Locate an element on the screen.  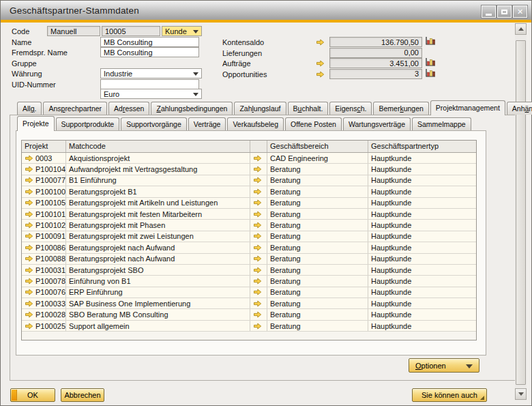
column-header-geschaeftsbereich: Geschäftsbereich is located at coordinates (318, 146).